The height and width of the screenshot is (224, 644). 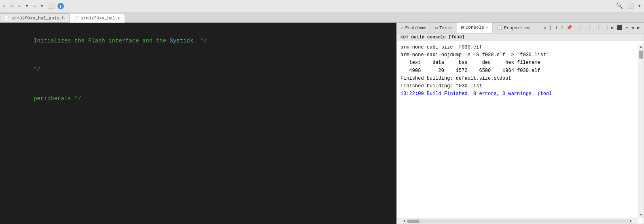 I want to click on tab-hal-label: stm32f0xx_hal.c, so click(x=100, y=18).